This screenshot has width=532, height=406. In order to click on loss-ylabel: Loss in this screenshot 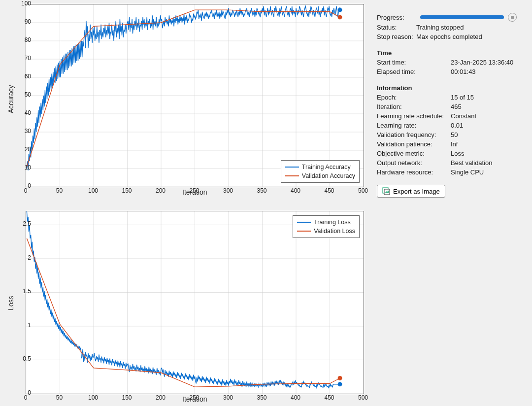, I will do `click(11, 303)`.